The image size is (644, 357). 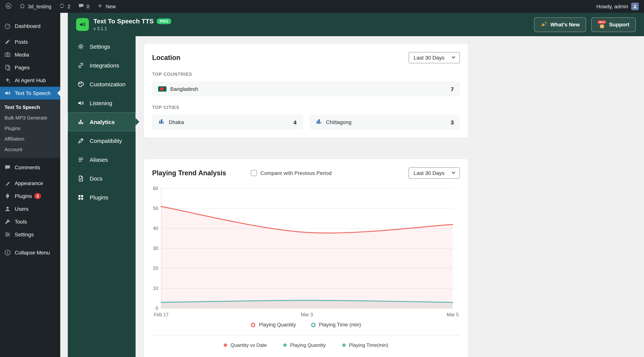 What do you see at coordinates (84, 7) in the screenshot?
I see `comments-link: 0` at bounding box center [84, 7].